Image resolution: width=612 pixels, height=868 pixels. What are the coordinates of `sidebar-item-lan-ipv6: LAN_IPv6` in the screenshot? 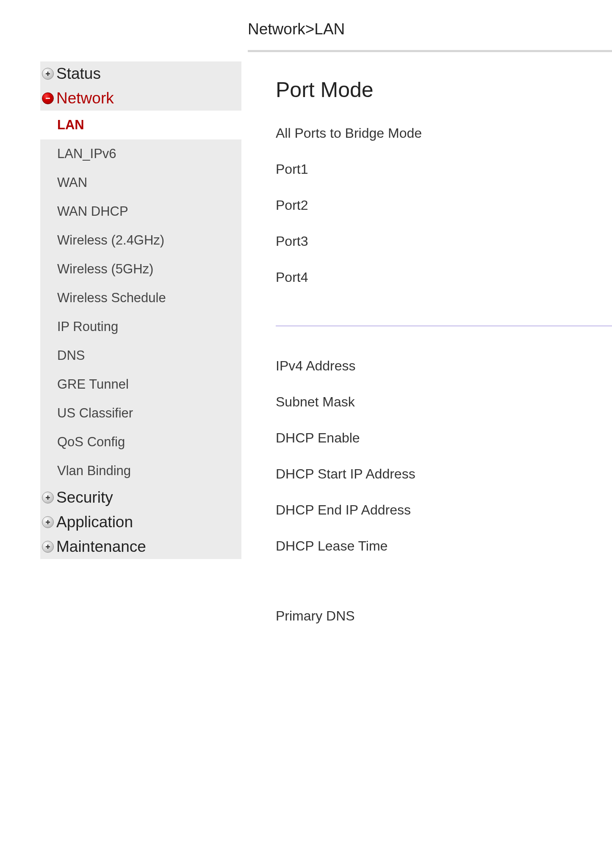 It's located at (141, 154).